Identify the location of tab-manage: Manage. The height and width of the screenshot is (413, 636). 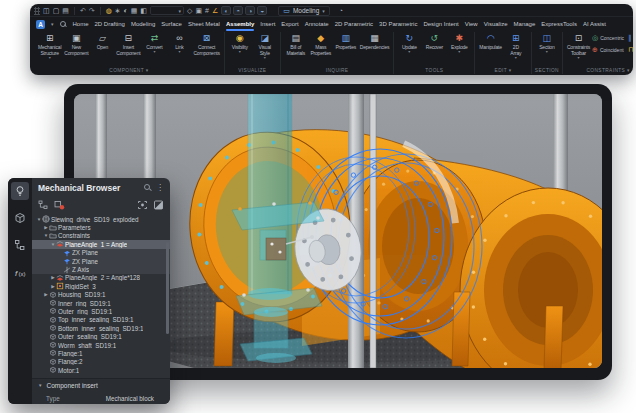
(525, 24).